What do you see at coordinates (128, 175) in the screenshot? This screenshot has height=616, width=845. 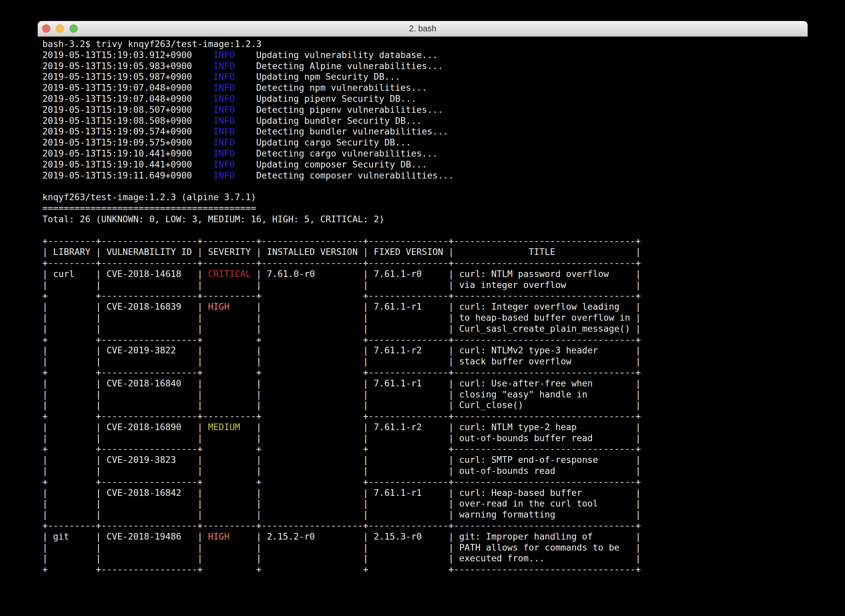 I see `log-timestamp: 2019-05-13T15:19:11.649+0900` at bounding box center [128, 175].